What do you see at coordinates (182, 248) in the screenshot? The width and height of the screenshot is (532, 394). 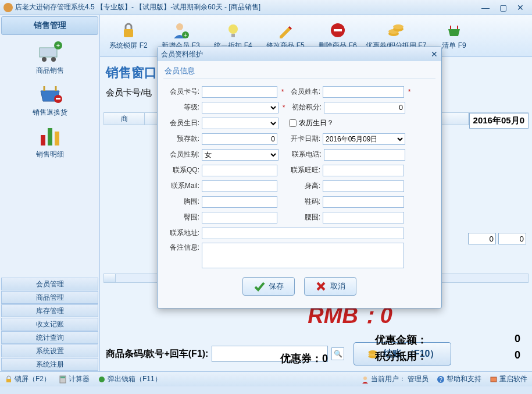 I see `label-remark: 备注信息:` at bounding box center [182, 248].